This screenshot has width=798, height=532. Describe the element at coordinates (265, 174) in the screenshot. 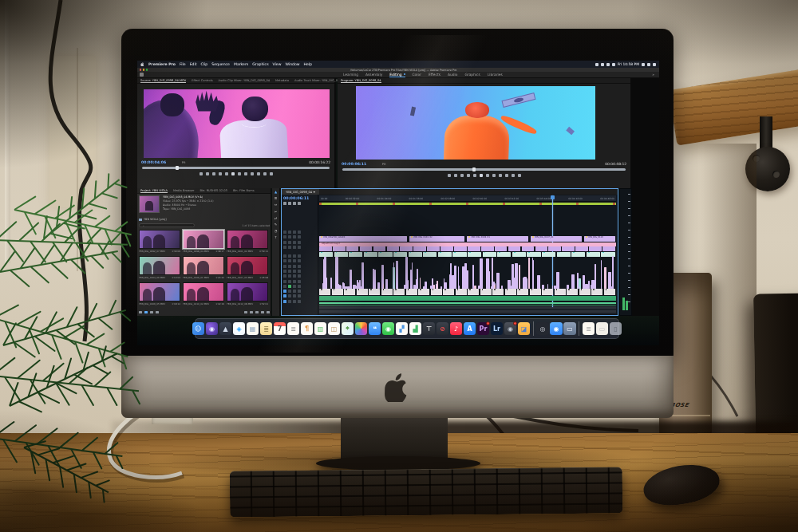

I see `extract-icon` at that location.